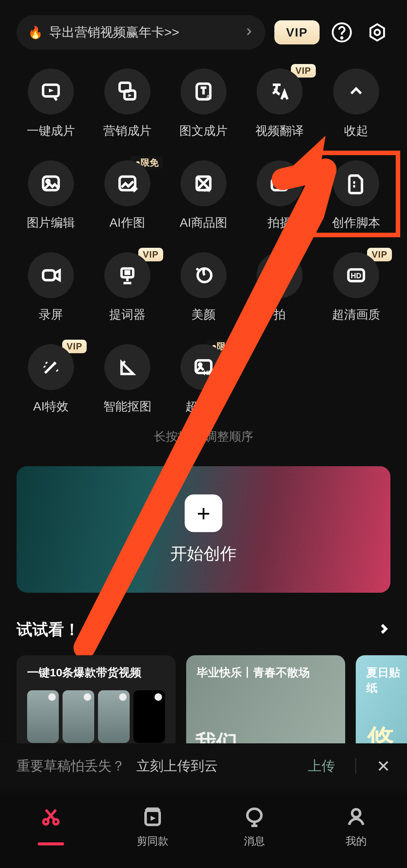  Describe the element at coordinates (96, 717) in the screenshot. I see `thumbnail-row` at that location.